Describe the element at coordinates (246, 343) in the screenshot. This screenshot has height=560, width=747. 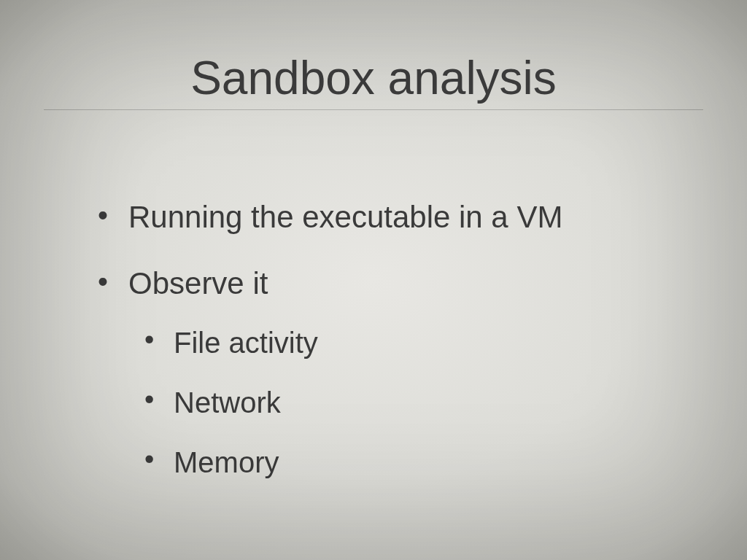
I see `list-item-text: File activity` at that location.